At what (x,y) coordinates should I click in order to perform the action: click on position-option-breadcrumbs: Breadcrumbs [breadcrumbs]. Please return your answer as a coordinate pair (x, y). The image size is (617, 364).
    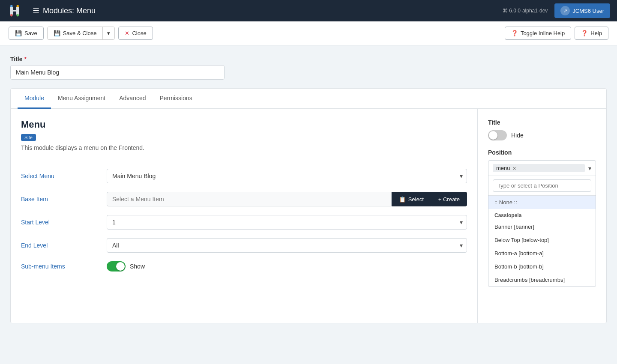
    Looking at the image, I should click on (542, 280).